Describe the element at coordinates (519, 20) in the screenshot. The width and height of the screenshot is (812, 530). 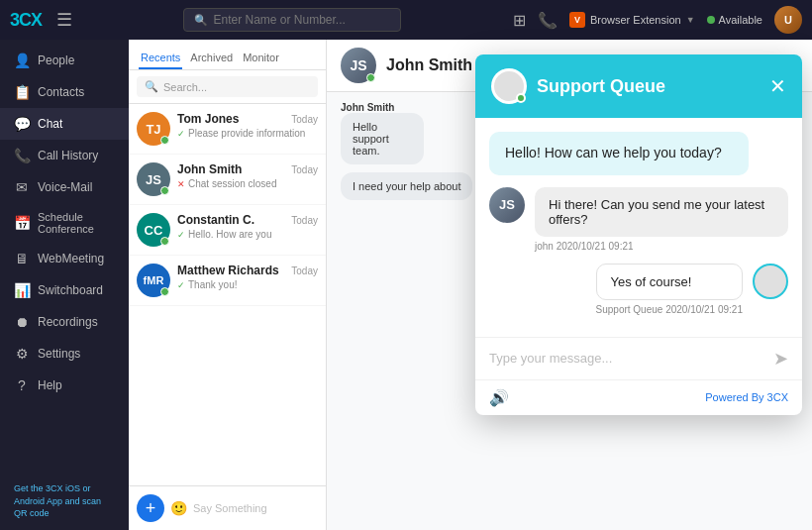
I see `grid-icon: ⊞` at that location.